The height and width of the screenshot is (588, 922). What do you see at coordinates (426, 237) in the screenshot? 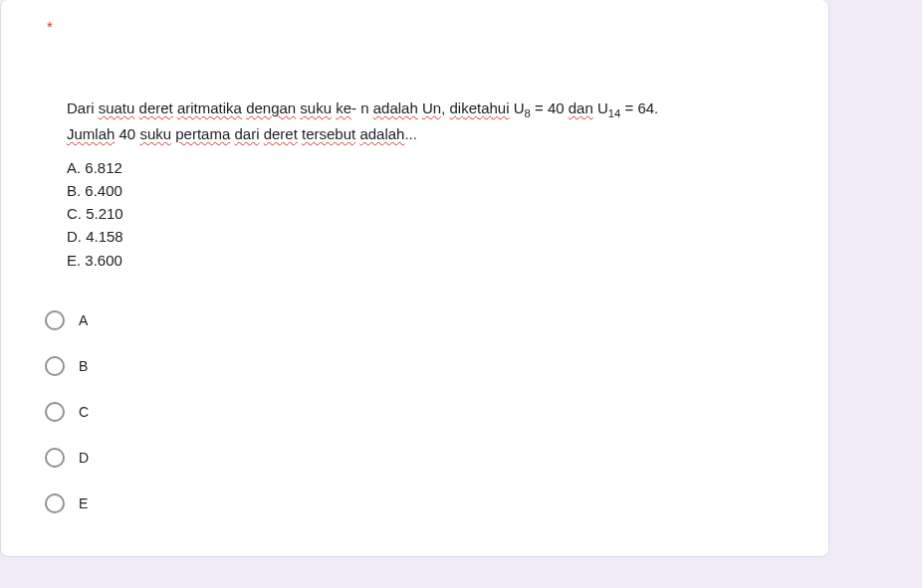
I see `answer-line: D. 4.158` at bounding box center [426, 237].